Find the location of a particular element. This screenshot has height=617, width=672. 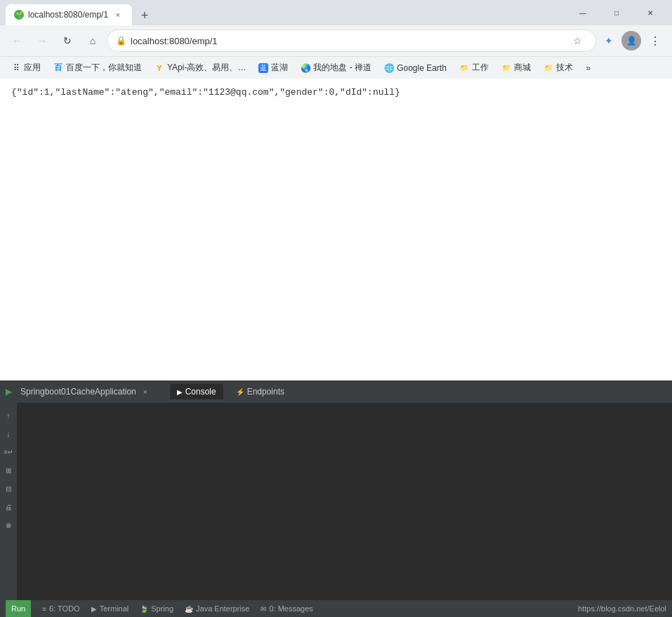

address-input is located at coordinates (347, 41).